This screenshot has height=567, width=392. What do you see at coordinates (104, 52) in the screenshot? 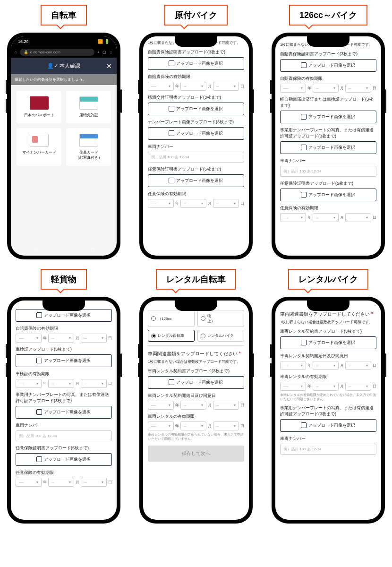
I see `tabs-icon: ▢` at bounding box center [104, 52].